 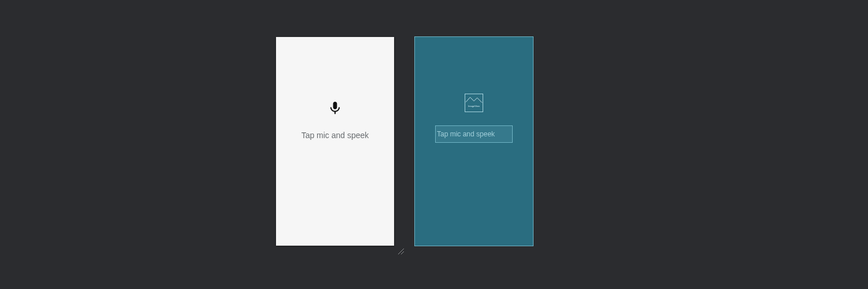 I want to click on imageview-caption: ImageView, so click(x=474, y=106).